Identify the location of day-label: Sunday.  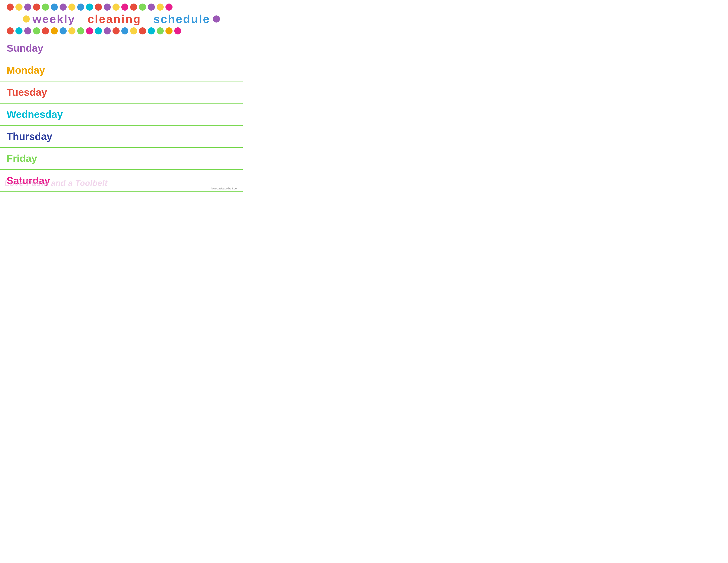
(37, 48).